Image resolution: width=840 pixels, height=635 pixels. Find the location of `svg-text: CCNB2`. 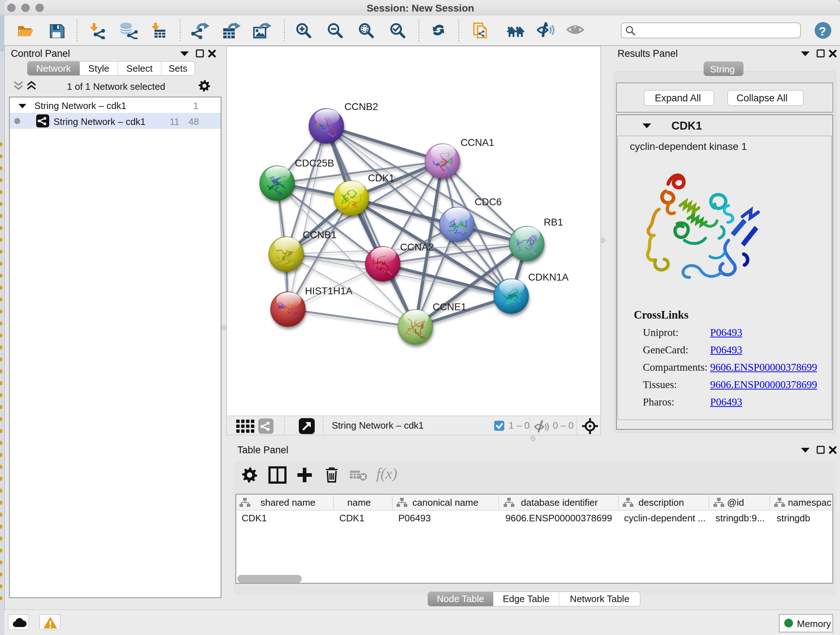

svg-text: CCNB2 is located at coordinates (361, 106).